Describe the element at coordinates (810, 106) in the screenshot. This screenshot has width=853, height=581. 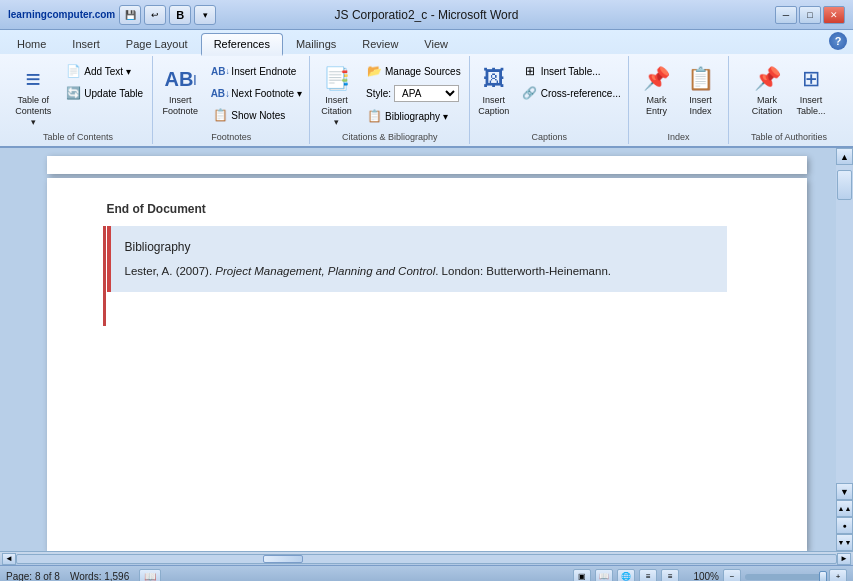
I see `insert-table-auth-label: InsertTable...` at that location.